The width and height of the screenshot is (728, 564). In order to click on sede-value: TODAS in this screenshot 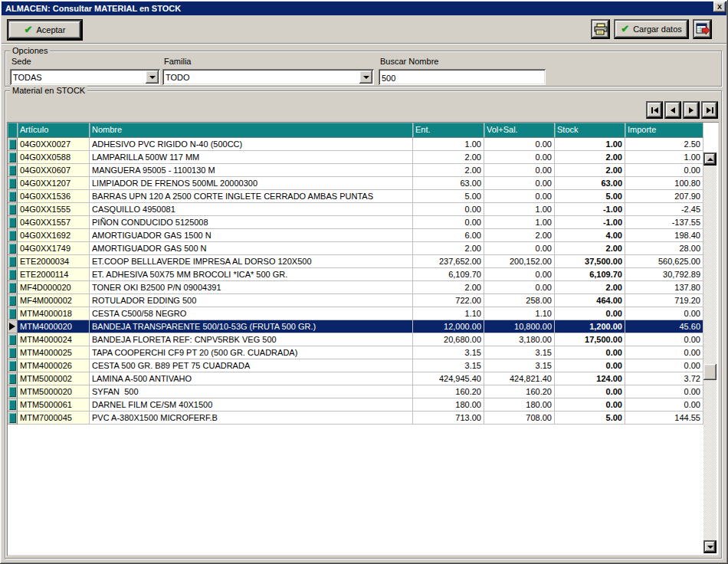, I will do `click(78, 77)`.